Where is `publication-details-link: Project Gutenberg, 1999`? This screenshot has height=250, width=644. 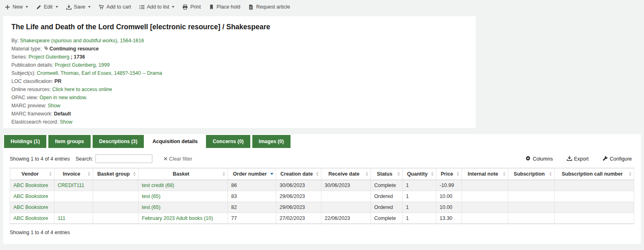
publication-details-link: Project Gutenberg, 1999 is located at coordinates (82, 65).